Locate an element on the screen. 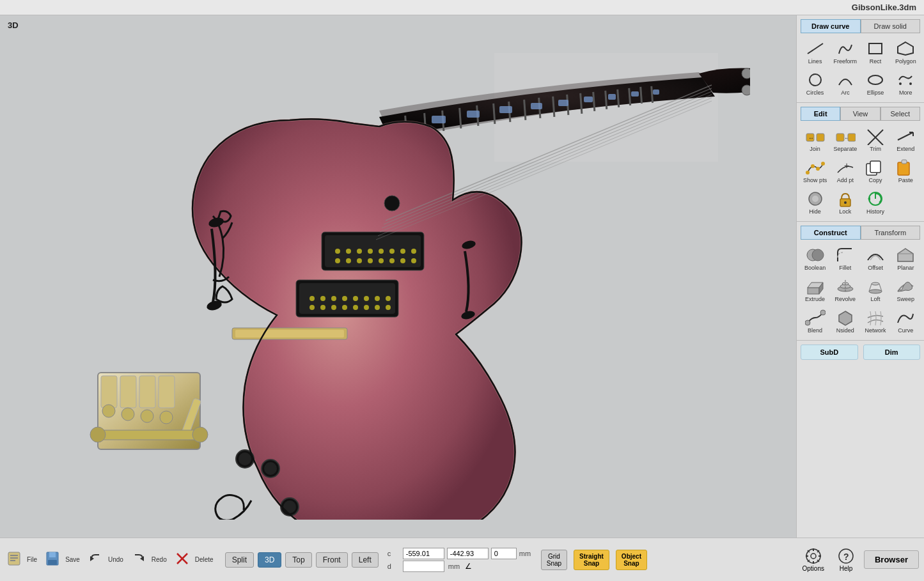 Image resolution: width=924 pixels, height=581 pixels. construct-tab: Construct is located at coordinates (831, 233).